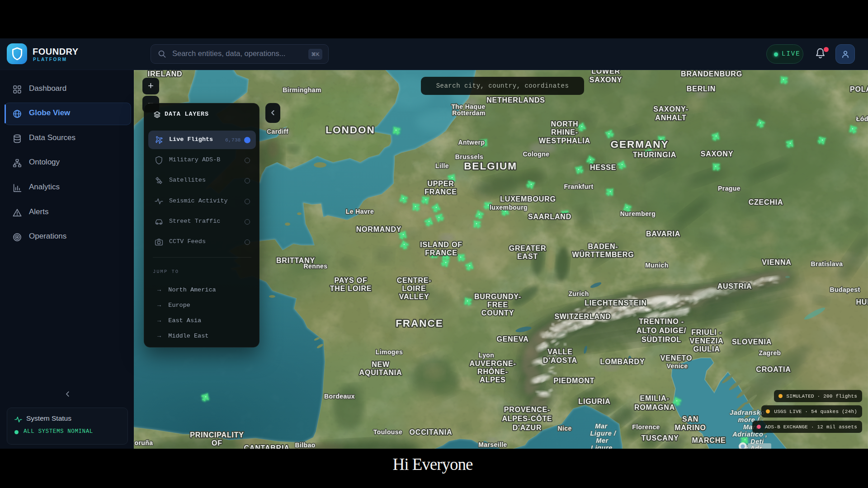 This screenshot has width=868, height=488. I want to click on svg-text: Budapest, so click(845, 290).